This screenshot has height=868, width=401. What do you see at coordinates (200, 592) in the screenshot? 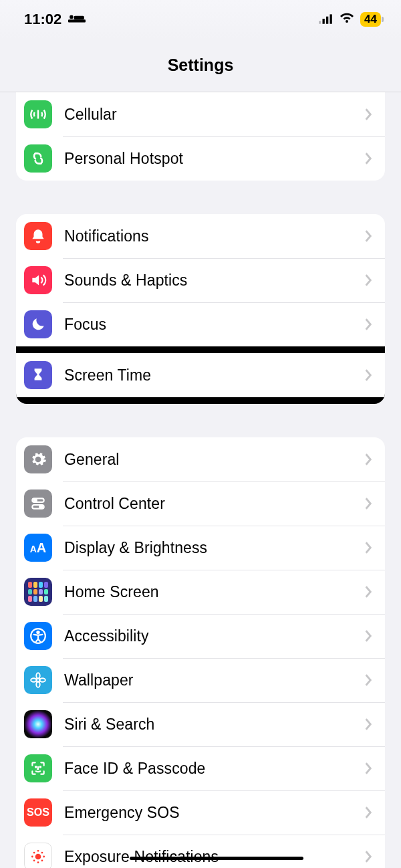
I see `row-home-screen: Home Screen` at bounding box center [200, 592].